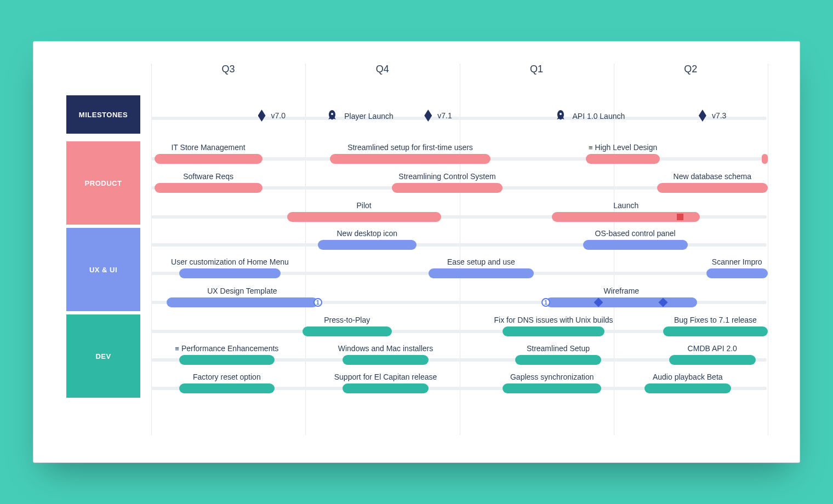 The height and width of the screenshot is (504, 833). What do you see at coordinates (558, 348) in the screenshot?
I see `gantt-bar-label: Streamlined Setup` at bounding box center [558, 348].